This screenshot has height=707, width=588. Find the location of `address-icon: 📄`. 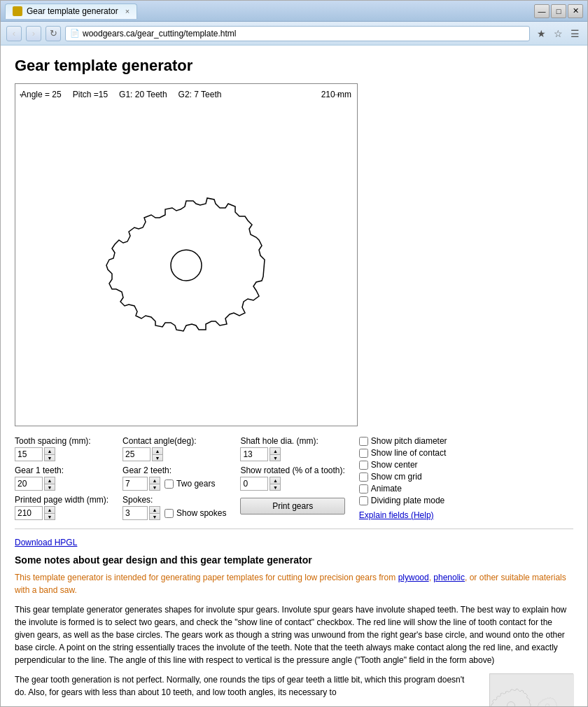

address-icon: 📄 is located at coordinates (75, 34).